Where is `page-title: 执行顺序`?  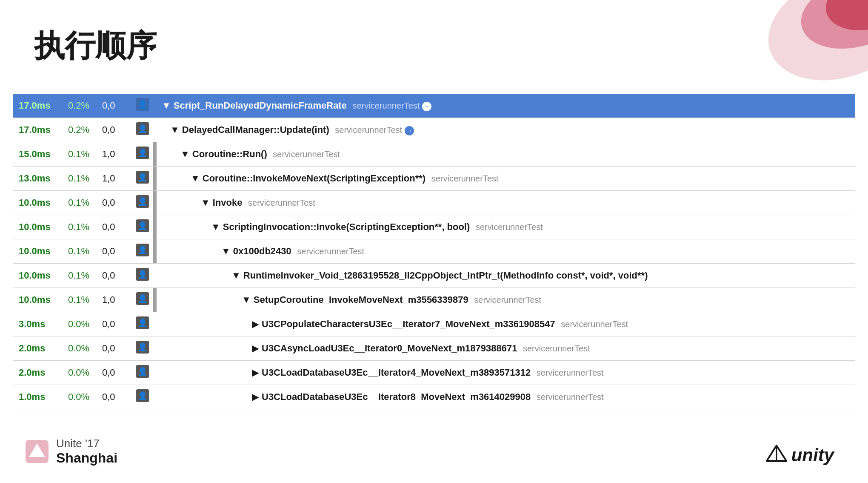
page-title: 执行顺序 is located at coordinates (95, 46).